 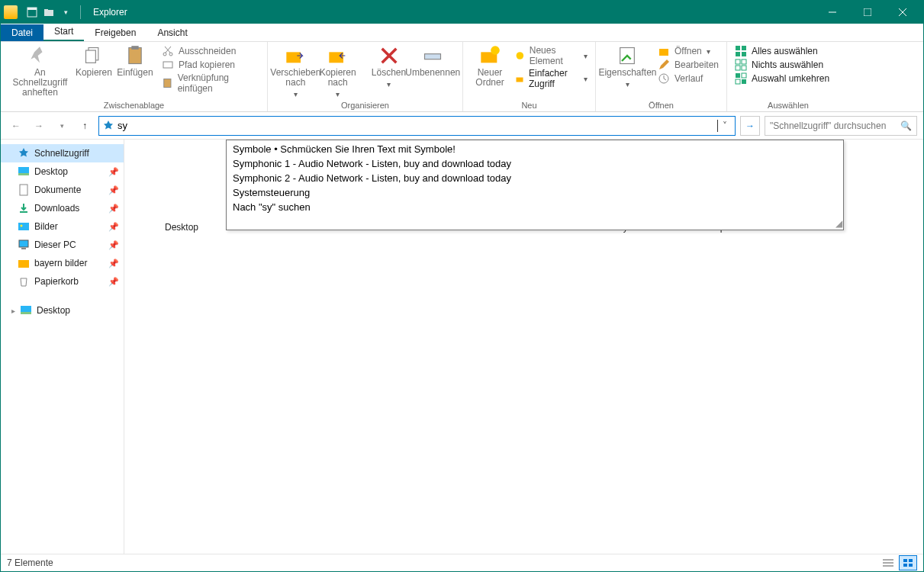 What do you see at coordinates (63, 172) in the screenshot?
I see `nav-desktop: Desktop📌` at bounding box center [63, 172].